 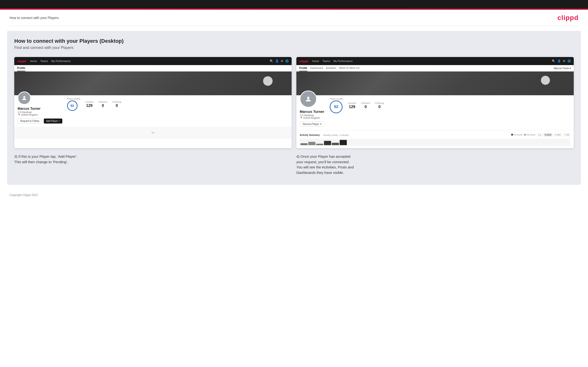 I want to click on left-stat-quality: Player Quality 92, so click(x=74, y=104).